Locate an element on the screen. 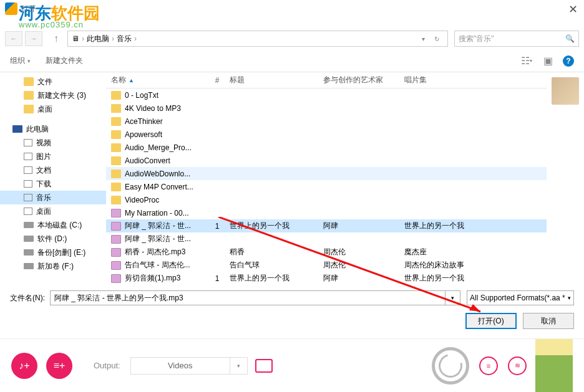  add-music-button: ♪+ is located at coordinates (24, 366).